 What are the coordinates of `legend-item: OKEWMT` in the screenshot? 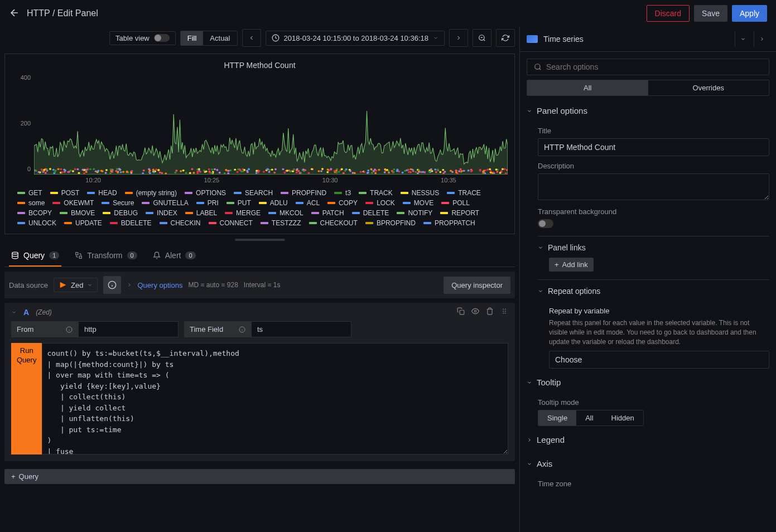 It's located at (73, 203).